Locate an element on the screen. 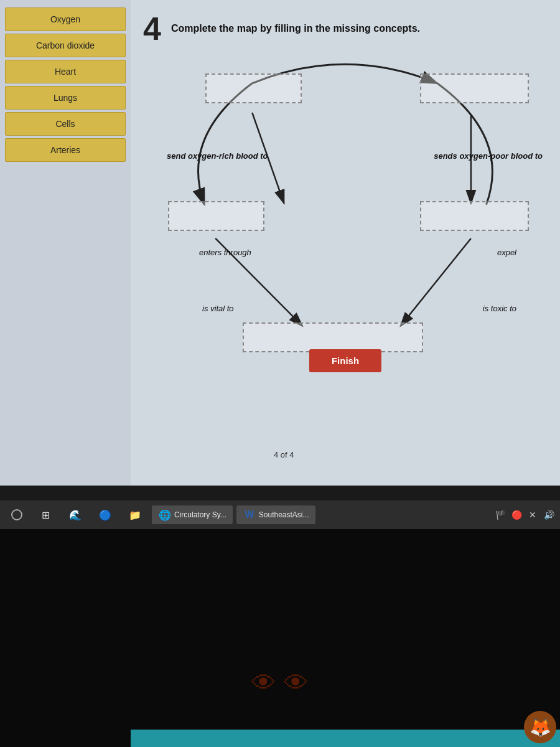  drop-box-bottom-center is located at coordinates (333, 337).